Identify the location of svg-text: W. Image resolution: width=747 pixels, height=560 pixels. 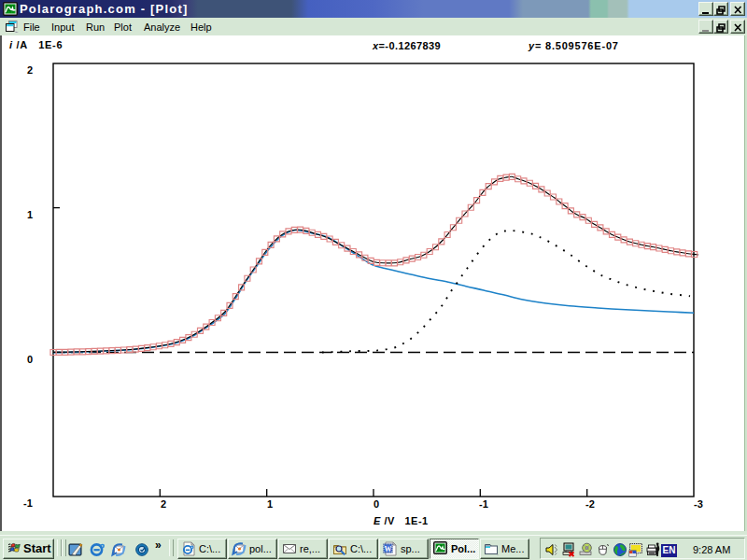
(388, 549).